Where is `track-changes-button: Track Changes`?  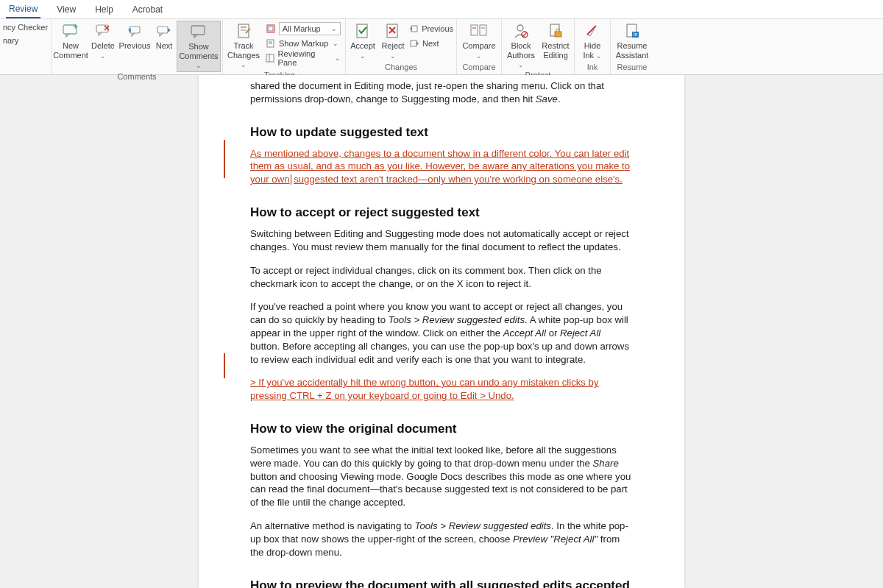
track-changes-button: Track Changes is located at coordinates (244, 46).